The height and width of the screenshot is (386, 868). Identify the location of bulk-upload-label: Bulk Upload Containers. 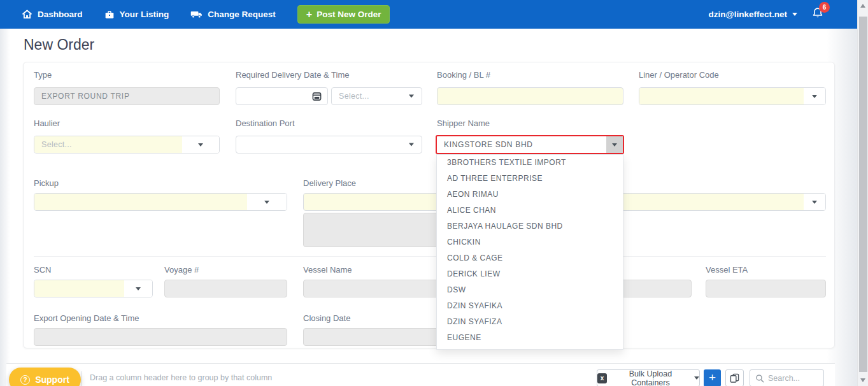
(651, 378).